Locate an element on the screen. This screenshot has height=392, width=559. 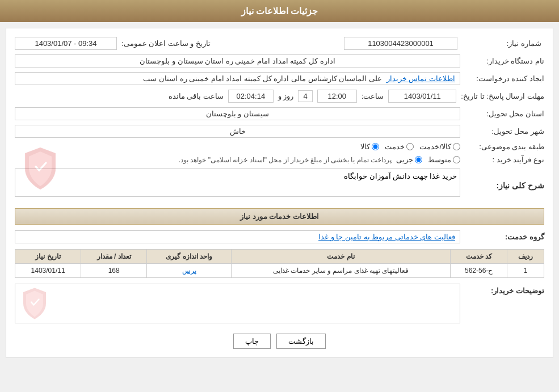
cell-code: ح-56-562 is located at coordinates (479, 271).